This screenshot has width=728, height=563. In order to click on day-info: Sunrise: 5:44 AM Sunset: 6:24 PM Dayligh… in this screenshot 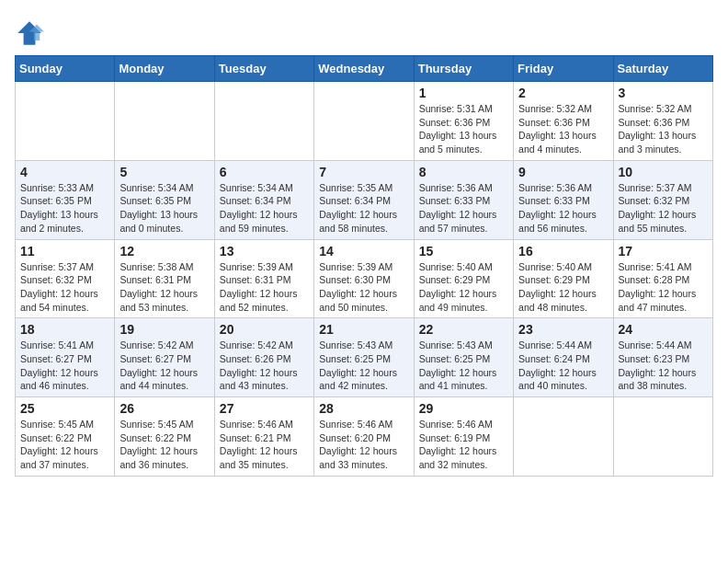, I will do `click(563, 366)`.